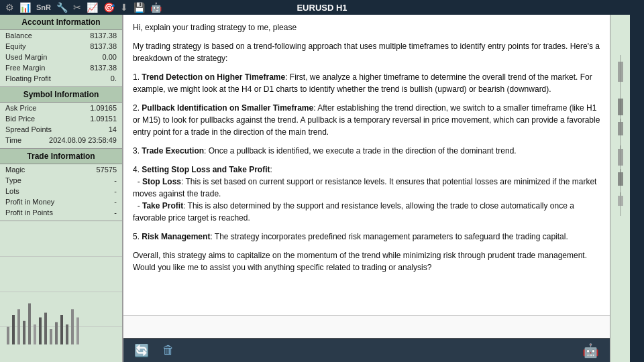 This screenshot has width=644, height=362. What do you see at coordinates (322, 8) in the screenshot?
I see `chart-title: EURUSD H1` at bounding box center [322, 8].